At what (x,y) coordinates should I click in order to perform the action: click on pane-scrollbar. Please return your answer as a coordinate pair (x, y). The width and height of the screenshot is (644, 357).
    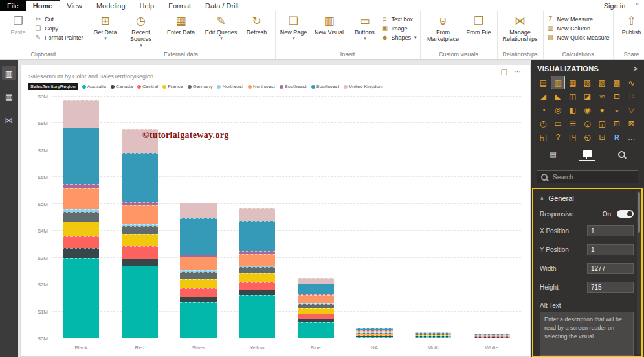
    Looking at the image, I should click on (639, 272).